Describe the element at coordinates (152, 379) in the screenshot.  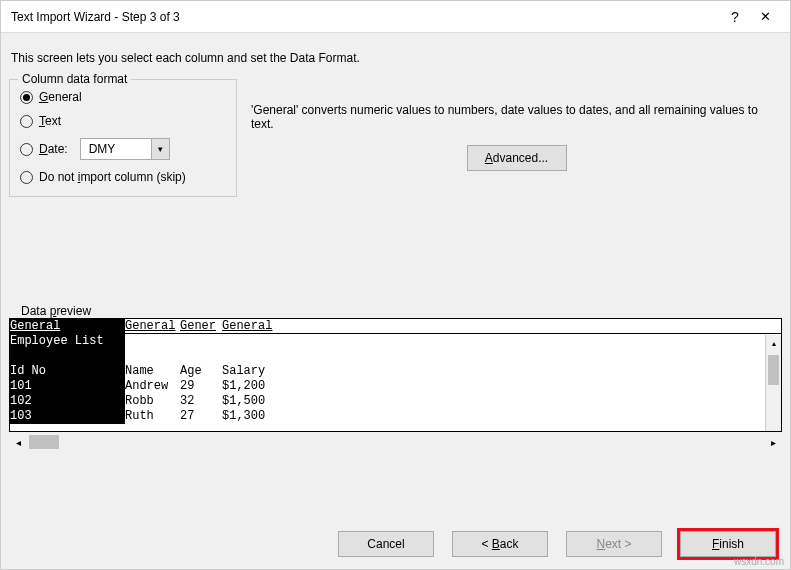
I see `preview-column: Name Andrew Robb Ruth` at that location.